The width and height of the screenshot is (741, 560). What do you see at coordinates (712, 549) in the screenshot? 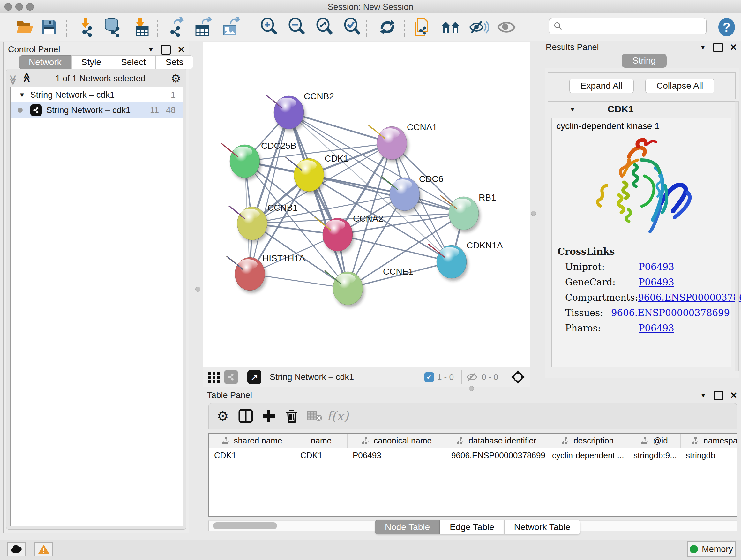
I see `memory-button: Memory` at bounding box center [712, 549].